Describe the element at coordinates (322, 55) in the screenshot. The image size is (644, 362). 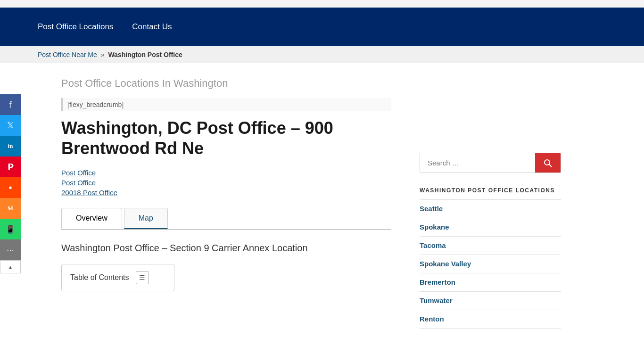
I see `breadcrumb-bar: Post Office Near Me » Washington Post Of…` at that location.